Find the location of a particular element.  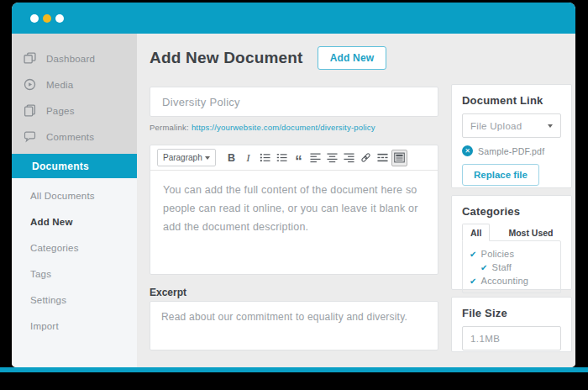

comments-icon is located at coordinates (30, 136).